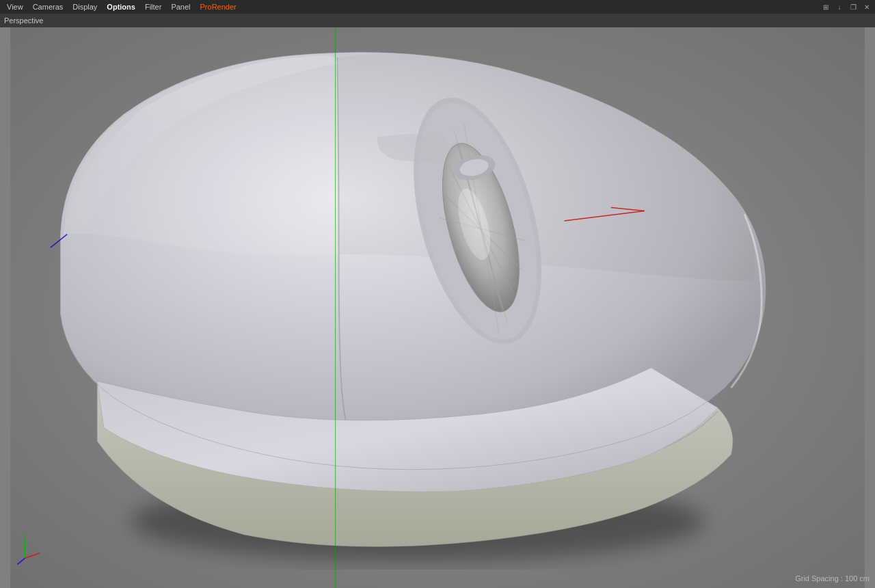 The height and width of the screenshot is (588, 875). Describe the element at coordinates (846, 7) in the screenshot. I see `title-bar-controls: ⊞ ↓ ❐ ✕` at that location.